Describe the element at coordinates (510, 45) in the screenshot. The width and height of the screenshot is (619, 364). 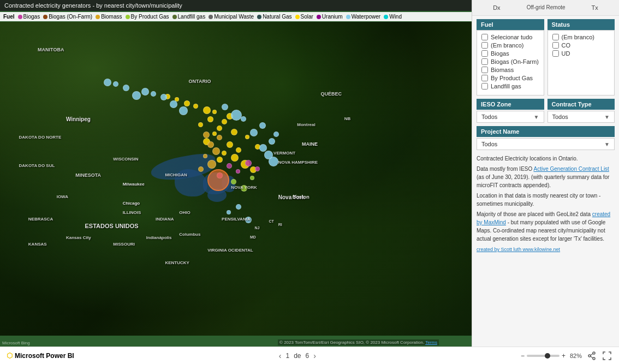
I see `fuel-embranco: (Em branco)` at that location.